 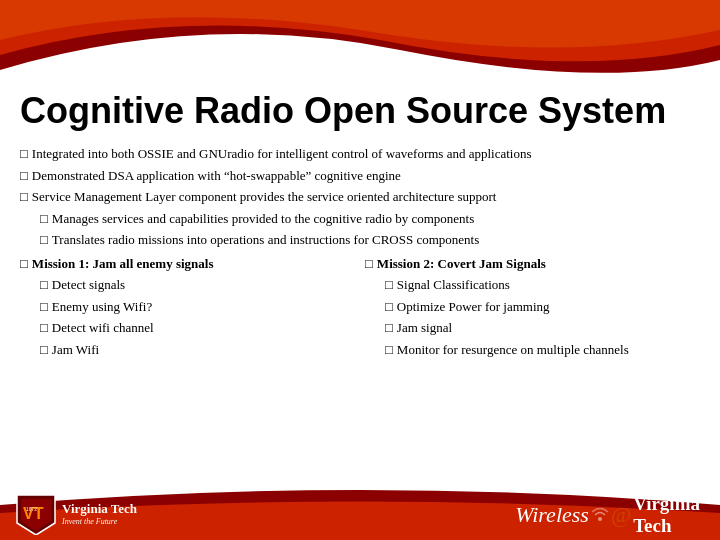 I want to click on mission-2-title: Mission 2: Covert Jam Signals, so click(x=462, y=264).